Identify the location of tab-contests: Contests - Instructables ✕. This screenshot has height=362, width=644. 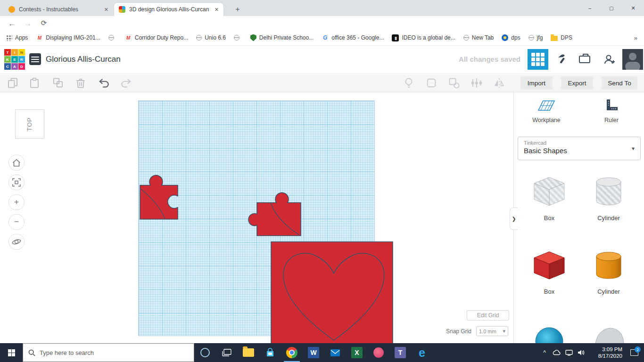
(58, 9).